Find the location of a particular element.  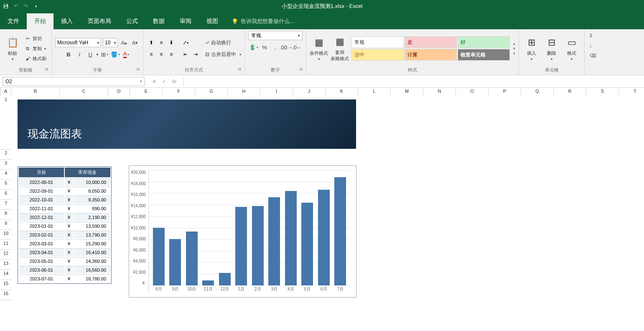

gallery-more-icon: ▾ is located at coordinates (514, 53).